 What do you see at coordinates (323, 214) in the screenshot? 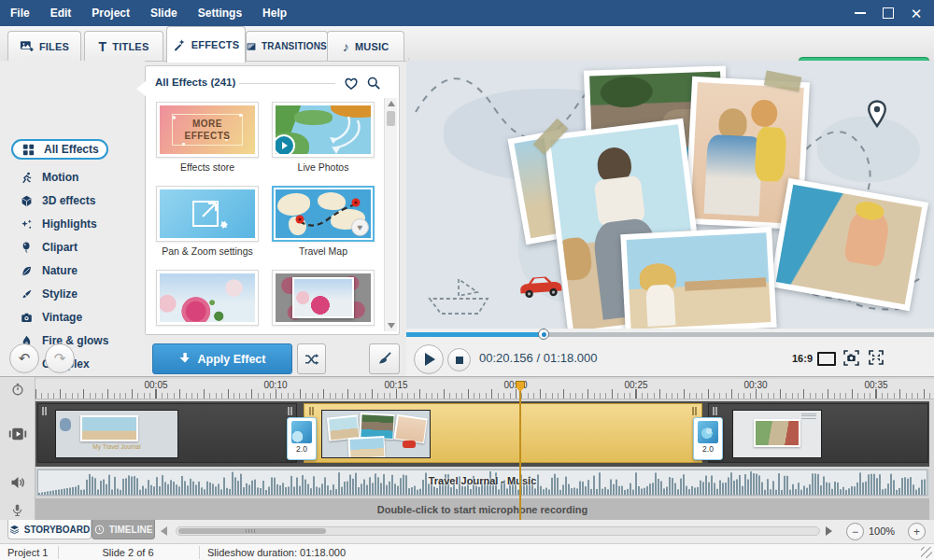
I see `effect-card-travel-map: ♥` at bounding box center [323, 214].